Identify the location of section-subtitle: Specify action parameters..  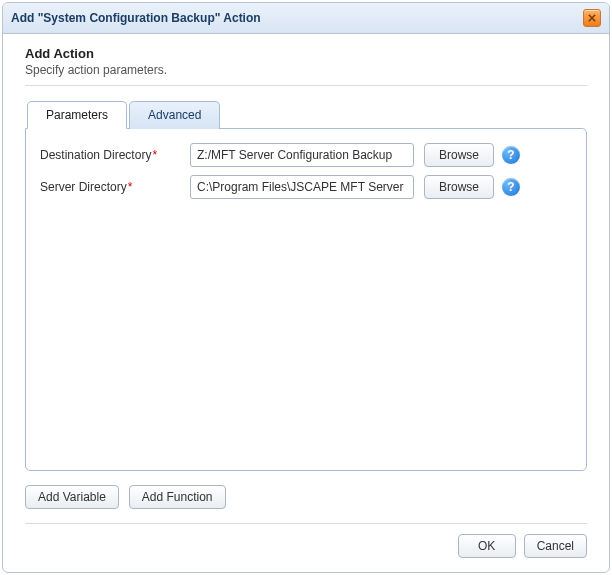
(306, 70).